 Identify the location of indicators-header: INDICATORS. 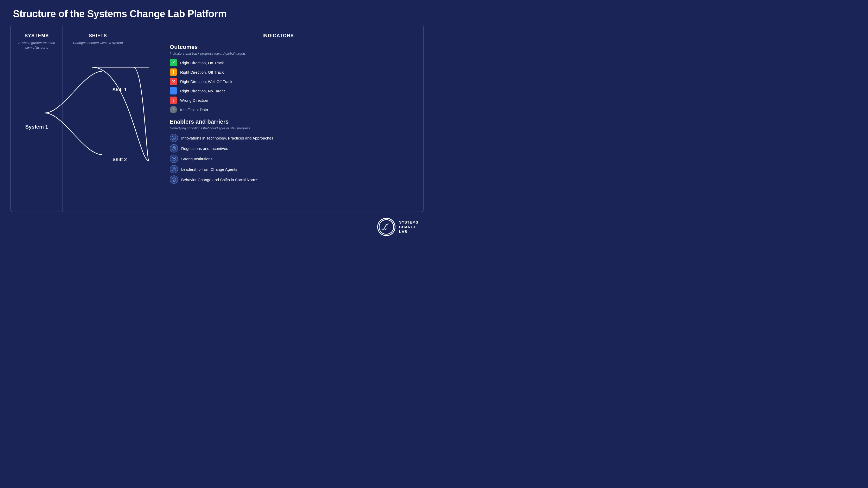
(278, 36).